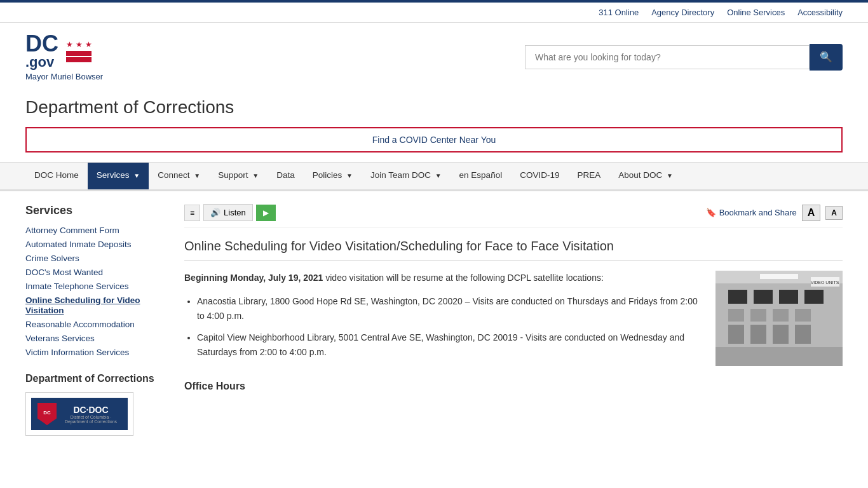 The width and height of the screenshot is (868, 488). I want to click on bookmark-share-button: 🔖 Bookmark and Share, so click(751, 212).